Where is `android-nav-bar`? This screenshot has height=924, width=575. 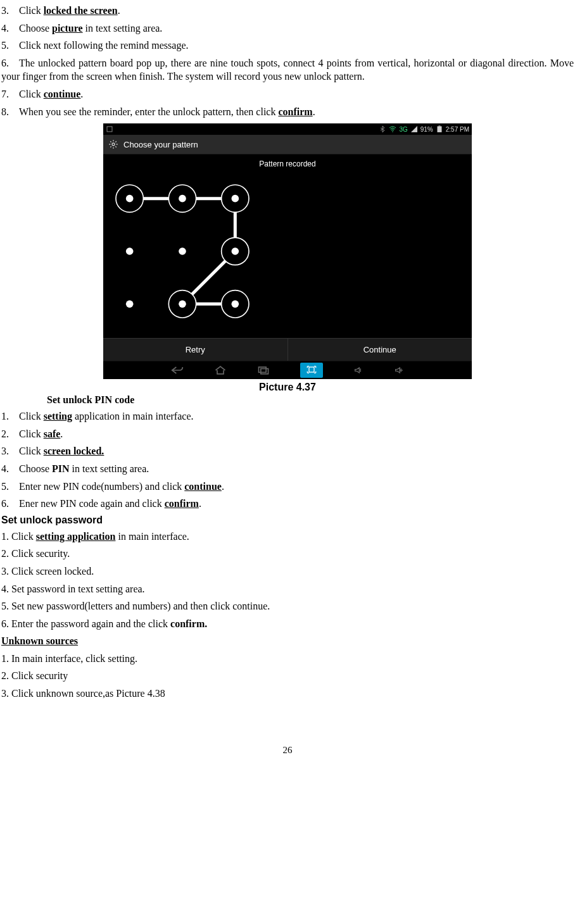 android-nav-bar is located at coordinates (288, 370).